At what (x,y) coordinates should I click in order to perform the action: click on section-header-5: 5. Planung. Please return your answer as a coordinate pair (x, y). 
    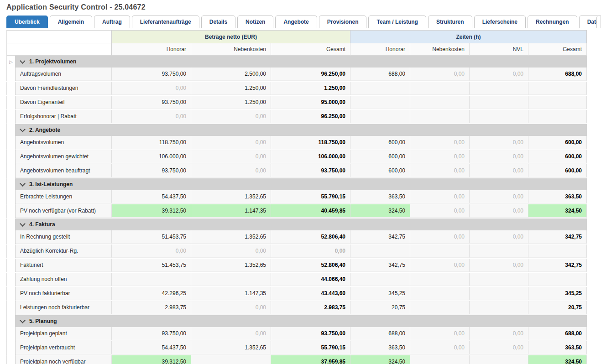
    Looking at the image, I should click on (301, 321).